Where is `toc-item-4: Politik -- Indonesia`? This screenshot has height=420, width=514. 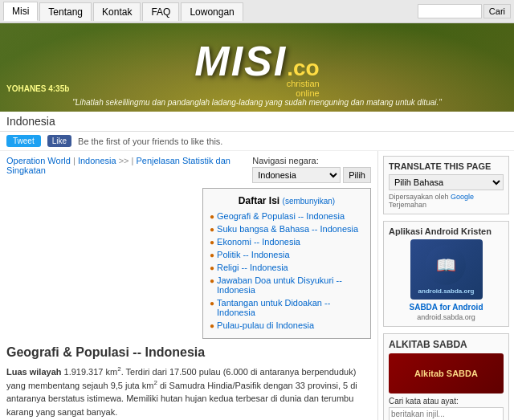 toc-item-4: Politik -- Indonesia is located at coordinates (254, 255).